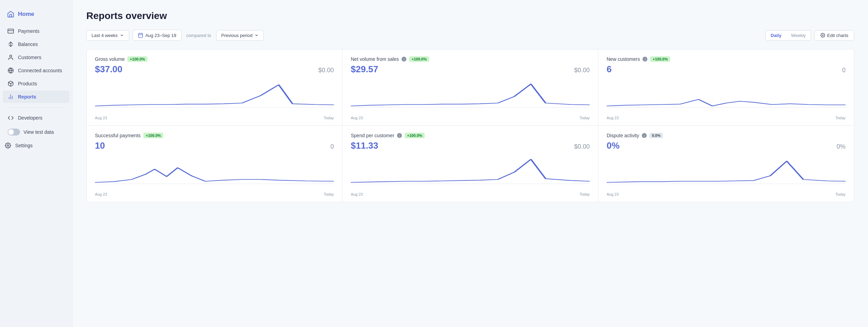  What do you see at coordinates (214, 146) in the screenshot?
I see `chart-values: 10 0` at bounding box center [214, 146].